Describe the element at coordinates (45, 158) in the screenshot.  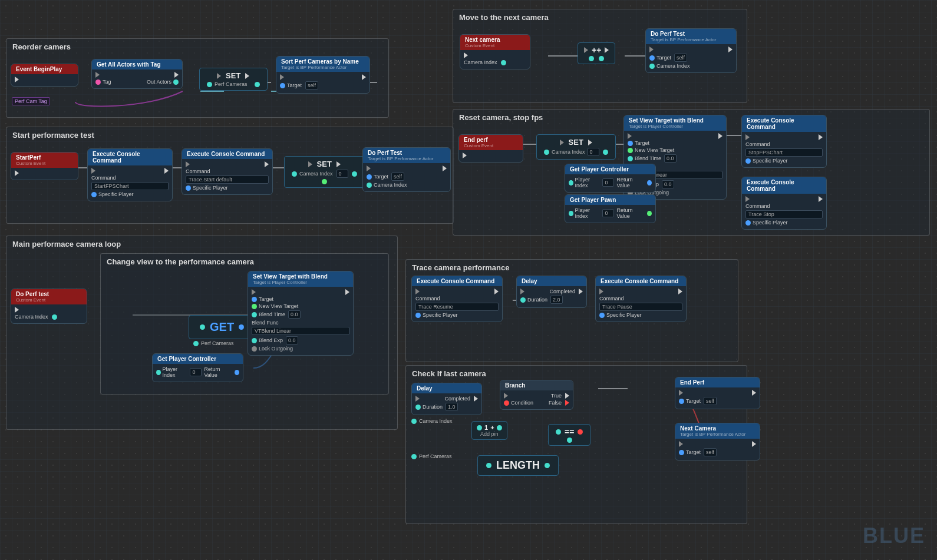
I see `node-title-start-perf: StartPerf` at that location.